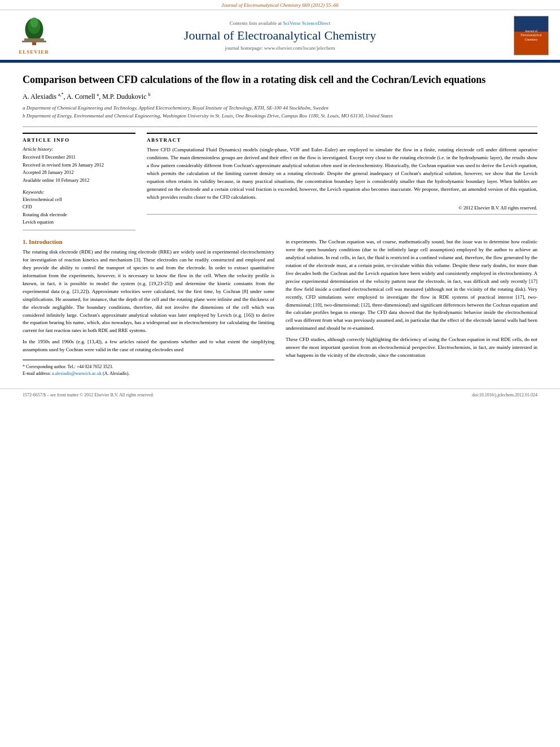 The height and width of the screenshot is (747, 560). Describe the element at coordinates (342, 182) in the screenshot. I see `abstract-col: ABSTRACT Three CFD (Computational Fluid …` at that location.